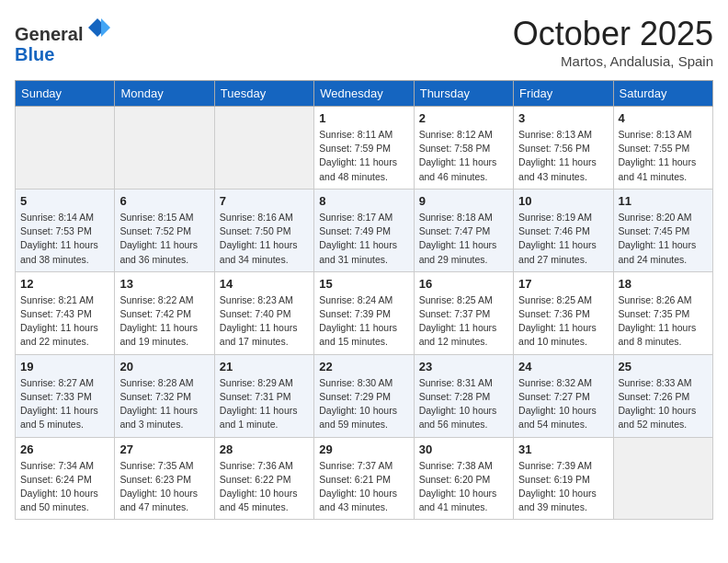  Describe the element at coordinates (364, 405) in the screenshot. I see `day-info: Sunrise: 8:30 AM Sunset: 7:29 PM Dayligh…` at that location.